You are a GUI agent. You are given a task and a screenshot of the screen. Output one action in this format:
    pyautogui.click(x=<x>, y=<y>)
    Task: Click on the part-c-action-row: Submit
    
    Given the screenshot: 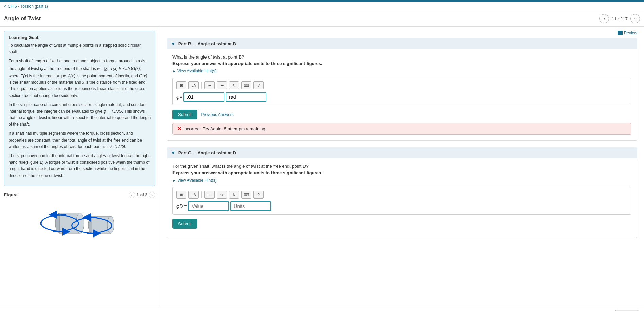 What is the action you would take?
    pyautogui.click(x=402, y=224)
    